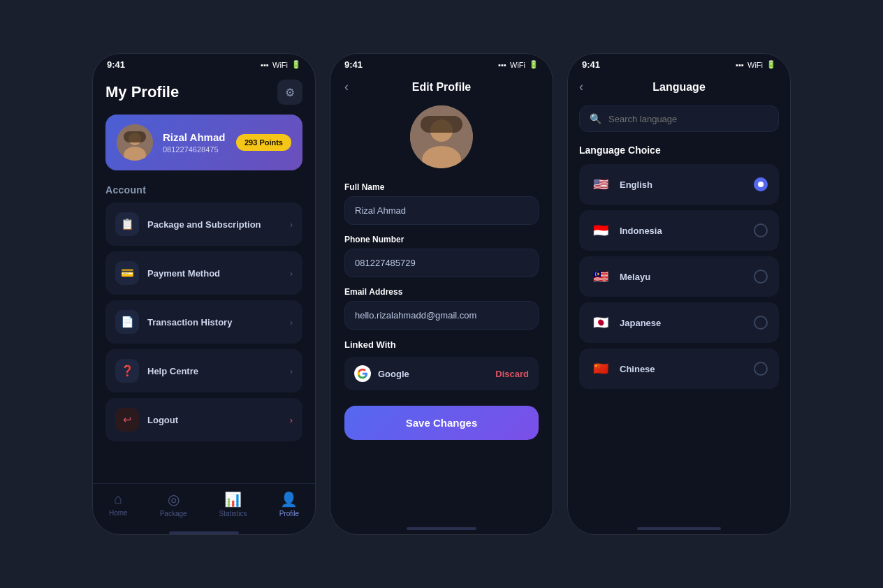  I want to click on status-icons-1: ▪▪▪ WiFi 🔋, so click(281, 64).